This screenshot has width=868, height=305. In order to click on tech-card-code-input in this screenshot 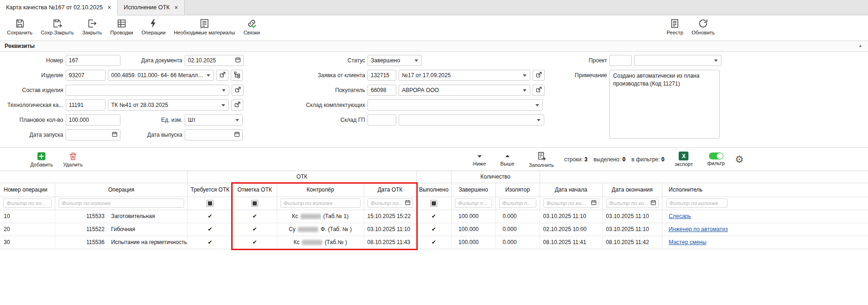, I will do `click(86, 105)`.